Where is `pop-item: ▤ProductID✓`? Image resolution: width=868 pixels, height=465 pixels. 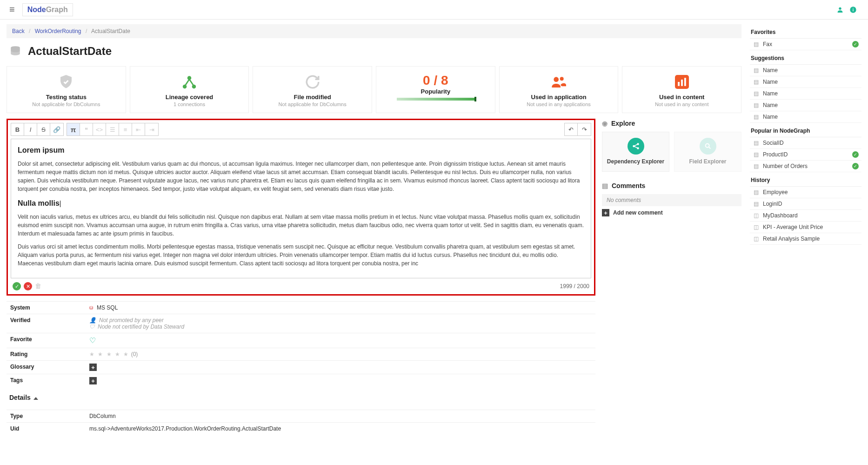
pop-item: ▤ProductID✓ is located at coordinates (806, 155).